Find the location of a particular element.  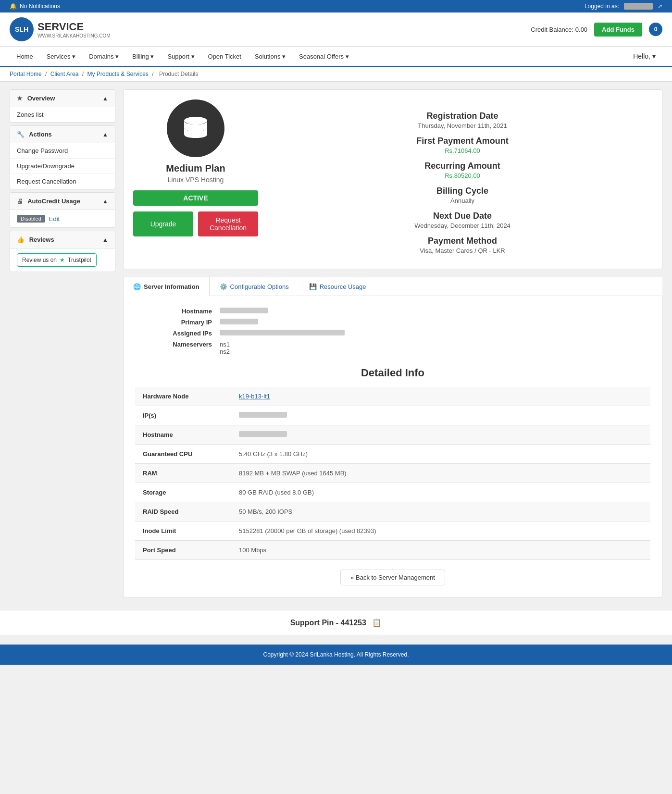

detail-label: Inode Limit is located at coordinates (183, 531).